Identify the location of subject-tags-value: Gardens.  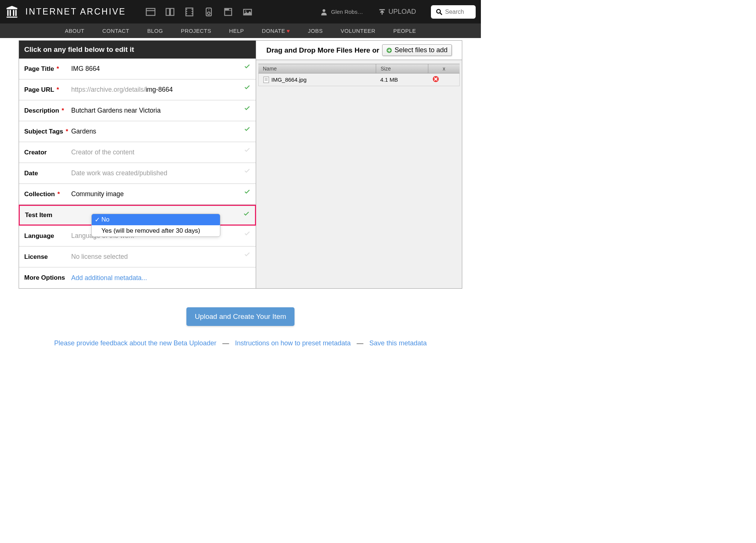
(161, 131).